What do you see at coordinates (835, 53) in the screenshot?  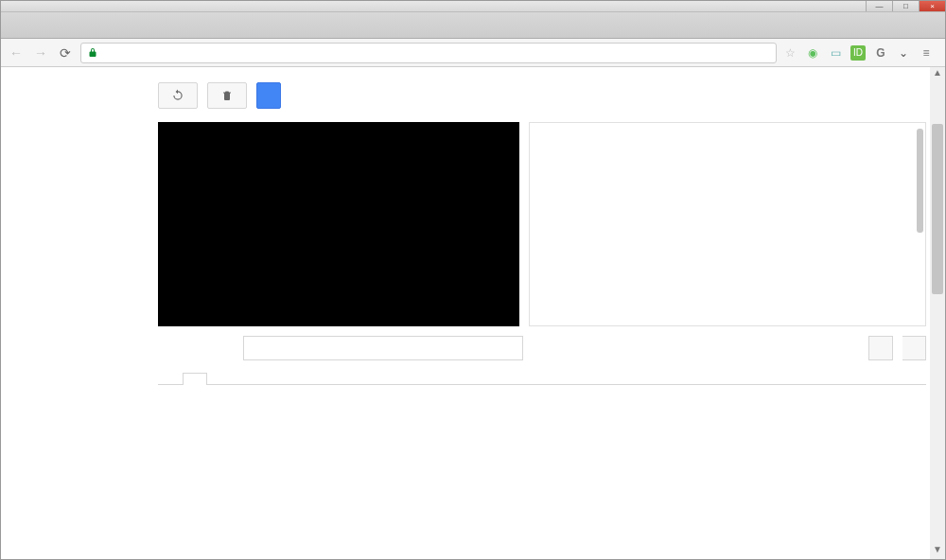 I see `cast-icon: ▭` at bounding box center [835, 53].